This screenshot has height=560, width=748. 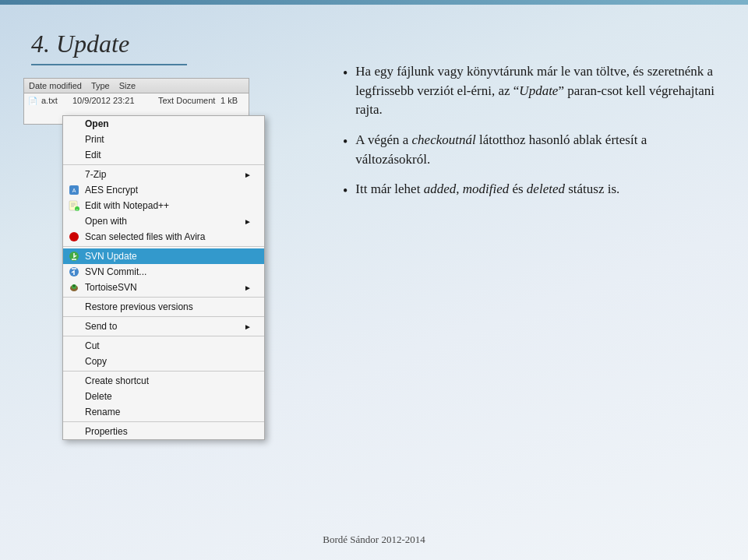 I want to click on tortoise-icon, so click(x=74, y=287).